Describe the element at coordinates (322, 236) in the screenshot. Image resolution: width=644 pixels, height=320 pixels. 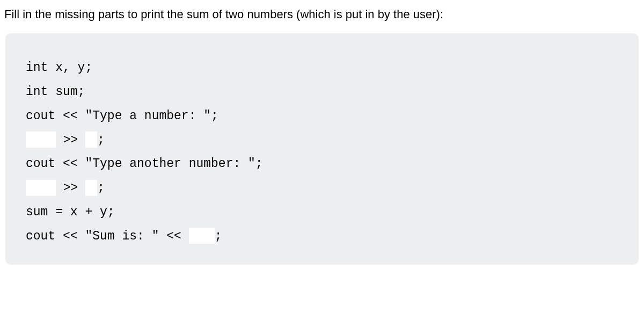
I see `code-line-8: cout << "Sum is: " << ;` at that location.